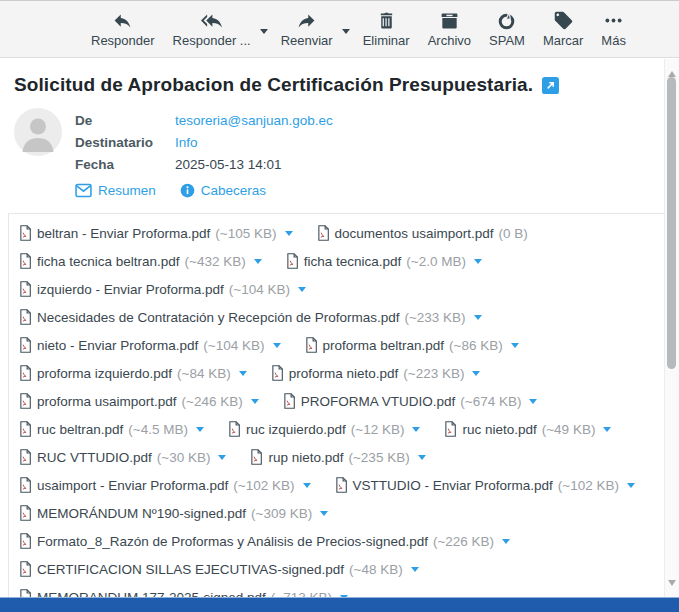 This screenshot has height=612, width=679. I want to click on attachment: PROFORMA VTUDIO.pdf(~674 KB), so click(410, 401).